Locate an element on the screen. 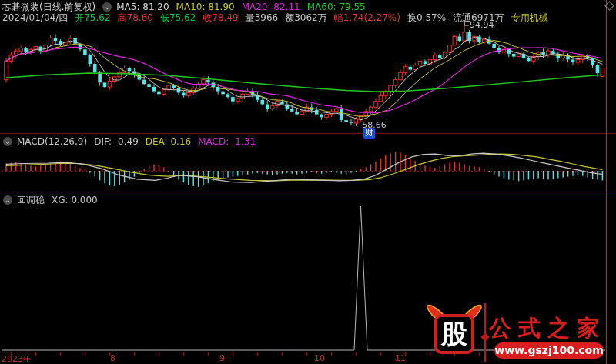  stock-title: 芯碁微装(日线.前复权) is located at coordinates (49, 7).